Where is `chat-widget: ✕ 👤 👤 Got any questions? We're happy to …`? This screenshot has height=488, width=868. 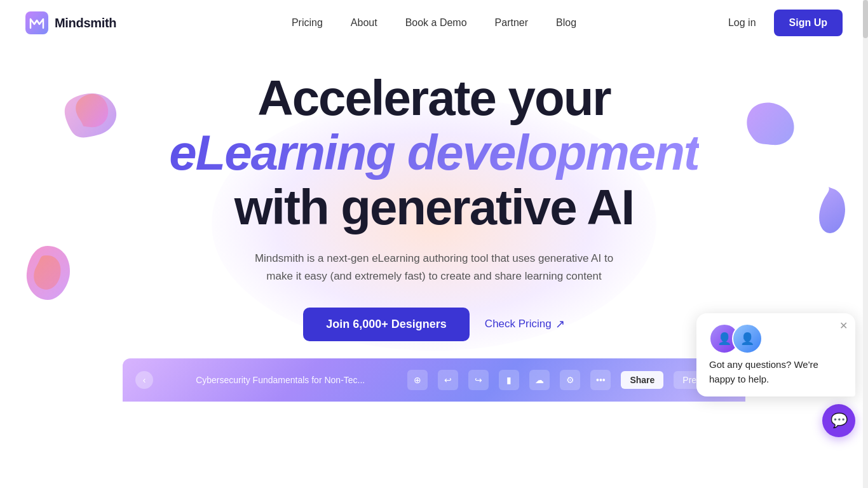
chat-widget: ✕ 👤 👤 Got any questions? We're happy to … is located at coordinates (776, 375).